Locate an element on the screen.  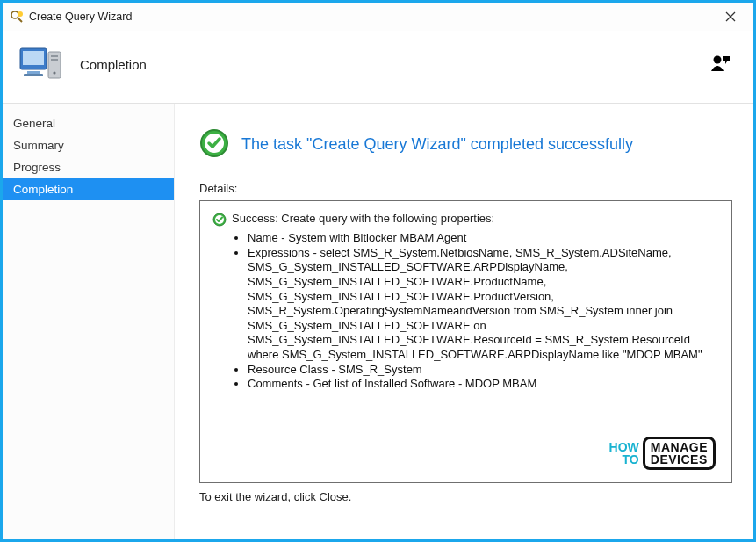
sidebar-item-label: Progress is located at coordinates (37, 167).